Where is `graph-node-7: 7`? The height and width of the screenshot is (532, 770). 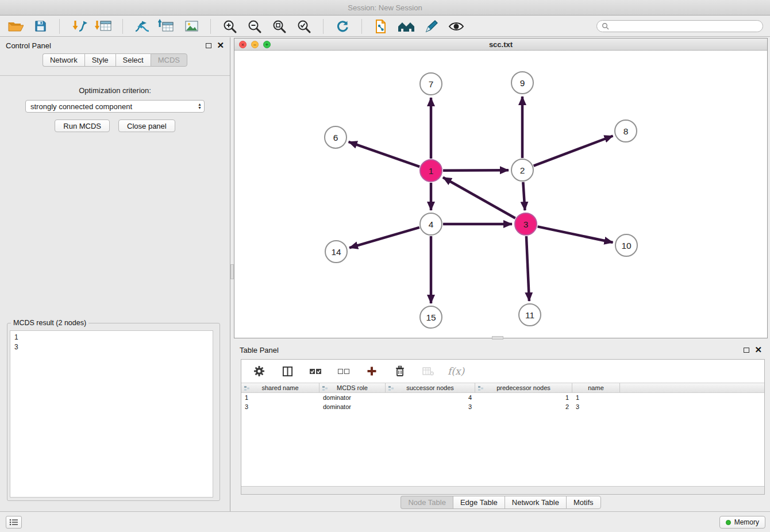 graph-node-7: 7 is located at coordinates (431, 84).